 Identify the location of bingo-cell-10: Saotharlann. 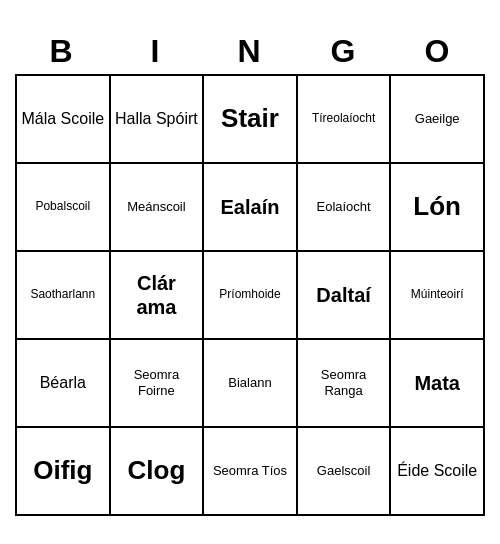
(64, 296).